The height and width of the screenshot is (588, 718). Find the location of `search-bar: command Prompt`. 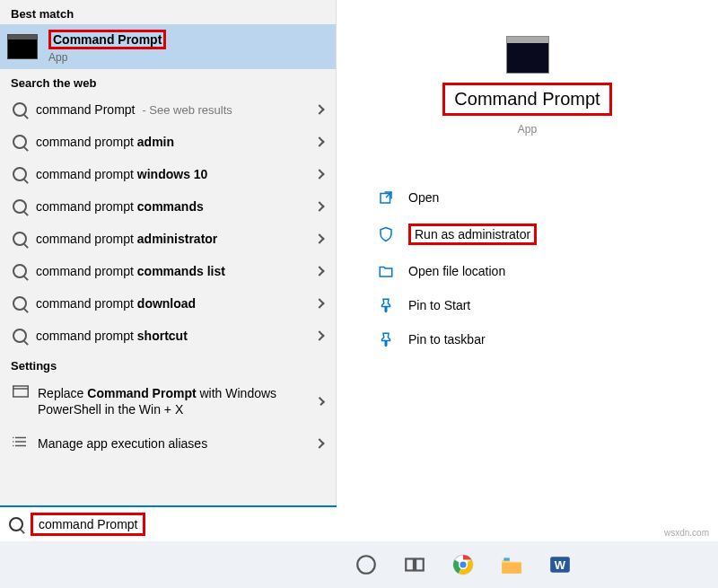

search-bar: command Prompt is located at coordinates (169, 523).